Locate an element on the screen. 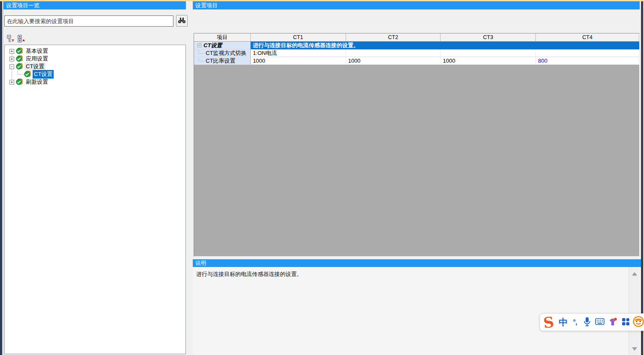 The height and width of the screenshot is (355, 644). description-text: 进行与连接目标的电流传感器连接的设置。 is located at coordinates (417, 273).